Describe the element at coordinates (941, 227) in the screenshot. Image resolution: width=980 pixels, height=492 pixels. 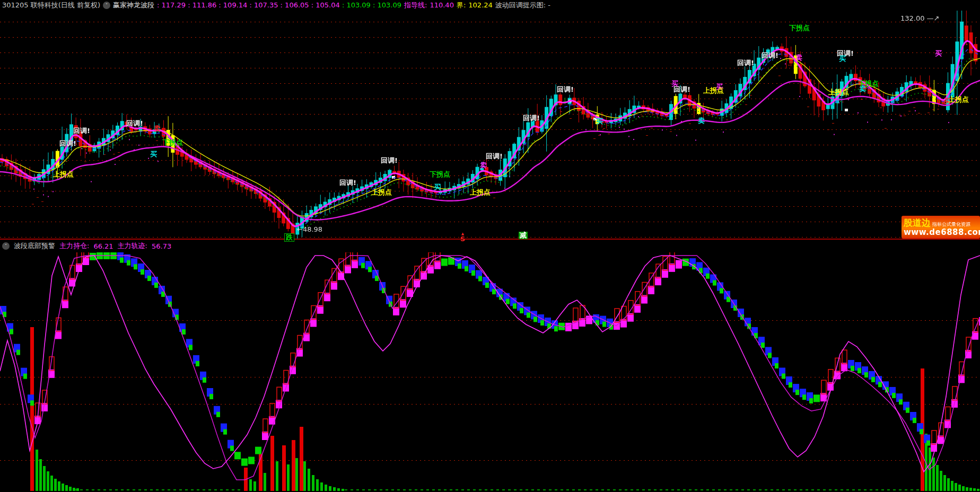
I see `watermark-banner: 股道边 指标公式量化资源 www.de6888.com` at that location.